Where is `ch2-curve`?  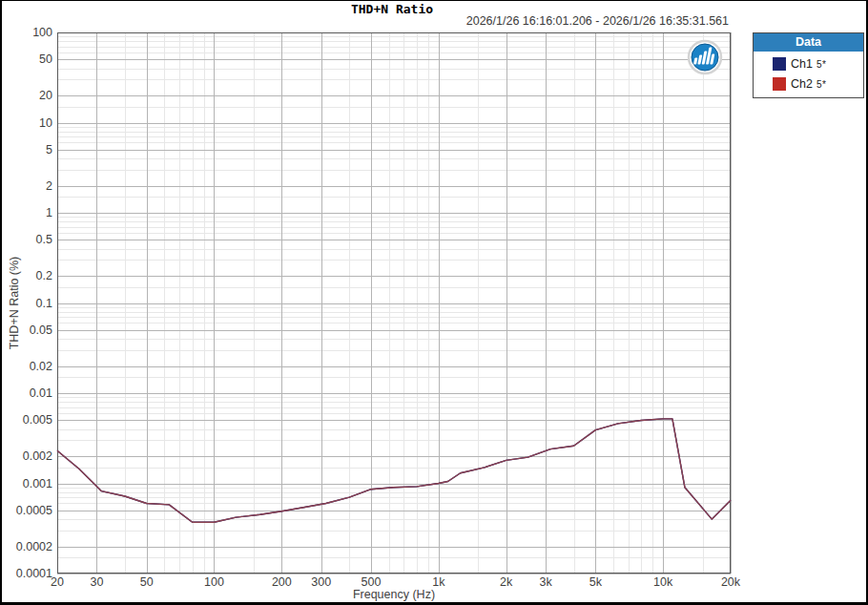
ch2-curve is located at coordinates (394, 470).